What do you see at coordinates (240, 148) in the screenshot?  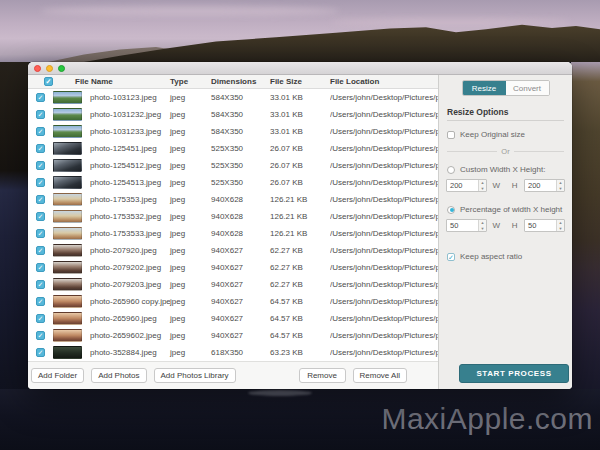 I see `row-dimensions: 525X350` at bounding box center [240, 148].